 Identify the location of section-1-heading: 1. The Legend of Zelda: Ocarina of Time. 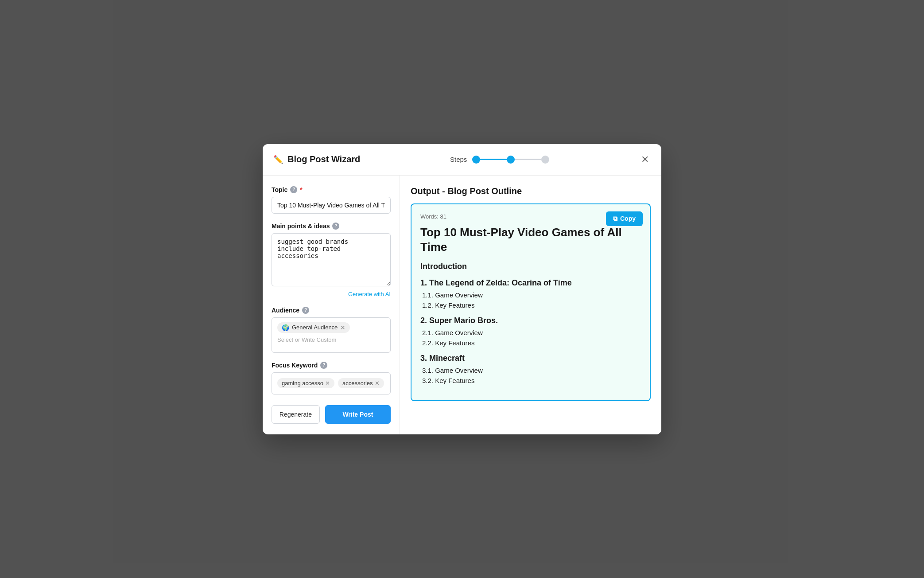
(531, 283).